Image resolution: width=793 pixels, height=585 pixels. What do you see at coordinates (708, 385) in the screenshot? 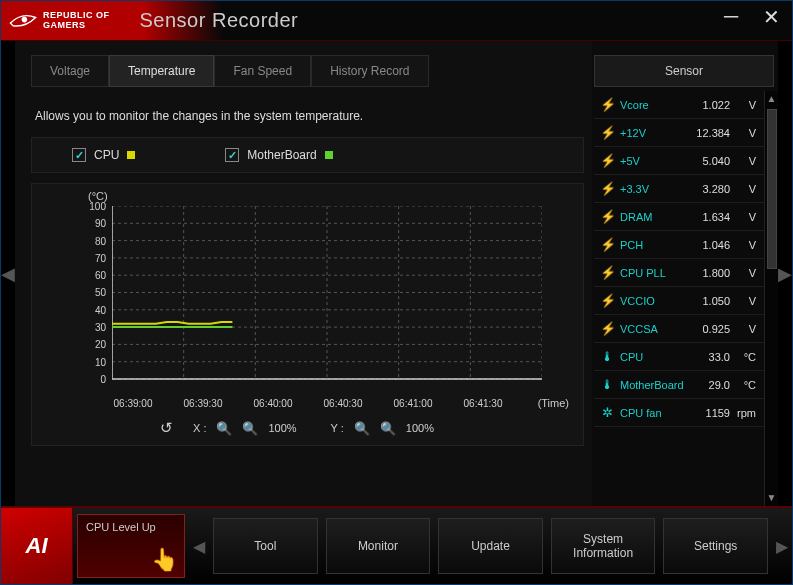
I see `sensor-value: 29.0` at bounding box center [708, 385].